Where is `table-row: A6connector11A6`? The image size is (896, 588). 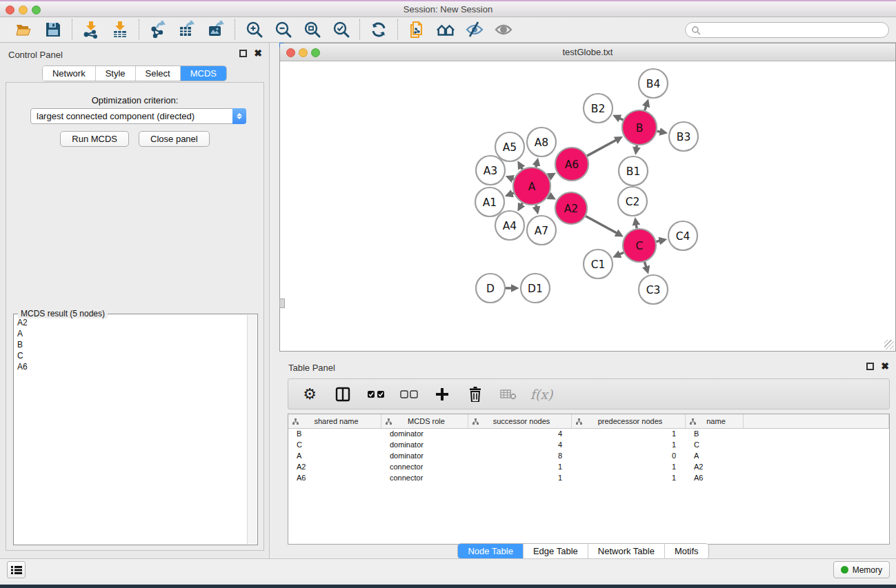
table-row: A6connector11A6 is located at coordinates (589, 478).